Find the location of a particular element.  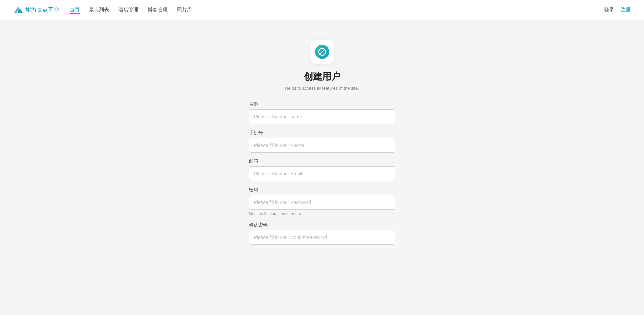

nav-item-home: 首页 is located at coordinates (75, 10).